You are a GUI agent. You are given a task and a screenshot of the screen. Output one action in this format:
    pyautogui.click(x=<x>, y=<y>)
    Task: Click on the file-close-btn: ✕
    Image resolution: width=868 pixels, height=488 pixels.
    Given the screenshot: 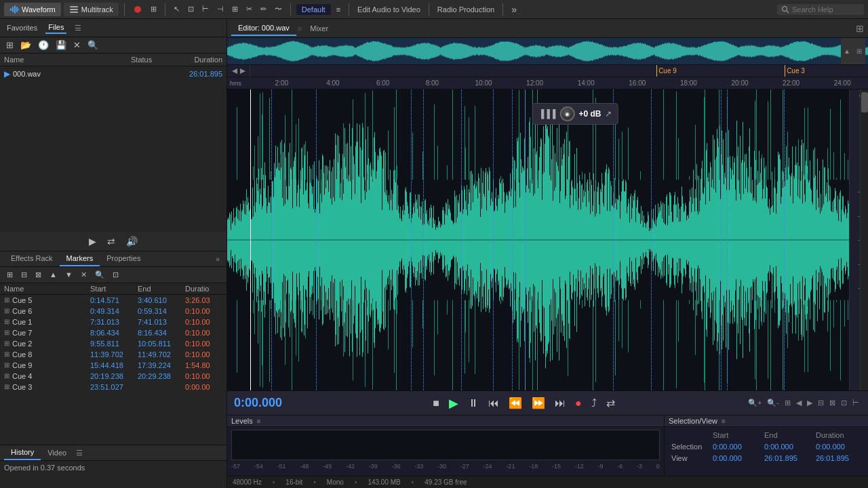 What is the action you would take?
    pyautogui.click(x=77, y=45)
    